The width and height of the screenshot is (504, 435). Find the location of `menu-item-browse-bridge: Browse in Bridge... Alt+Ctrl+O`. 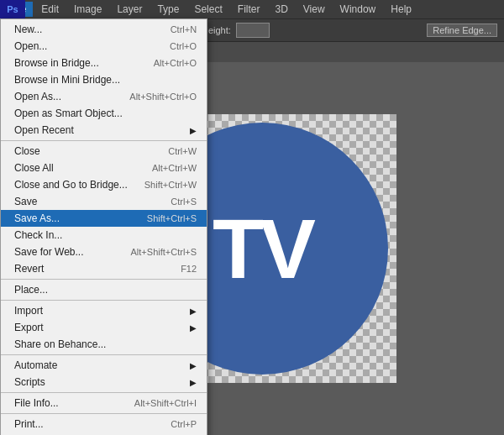

menu-item-browse-bridge: Browse in Bridge... Alt+Ctrl+O is located at coordinates (104, 63).